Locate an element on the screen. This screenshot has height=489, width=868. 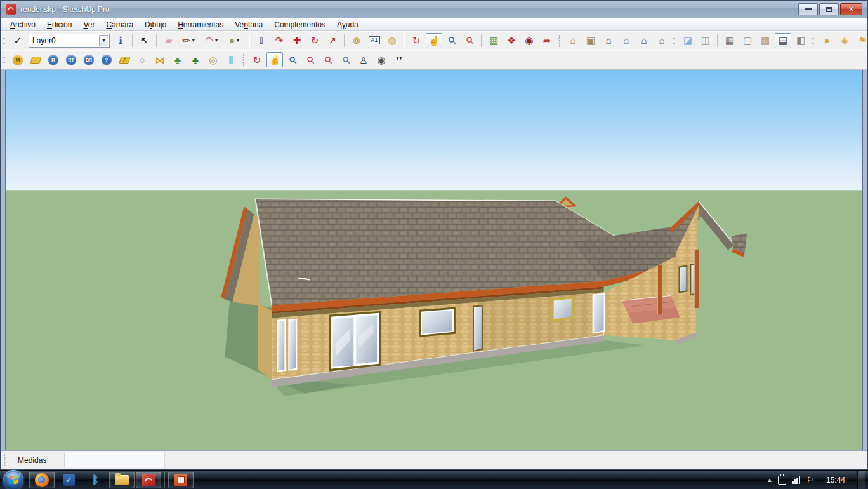
hidden-icons-arrow: ▲ is located at coordinates (769, 480).